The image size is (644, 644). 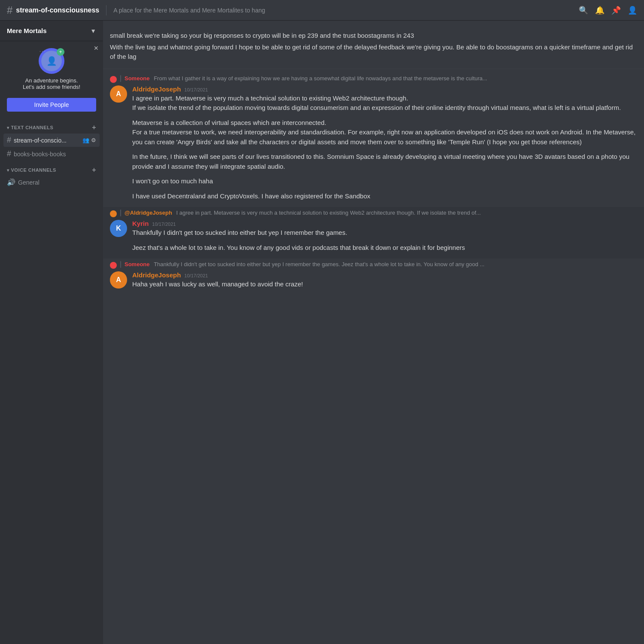 What do you see at coordinates (113, 79) in the screenshot?
I see `quote-avatar` at bounding box center [113, 79].